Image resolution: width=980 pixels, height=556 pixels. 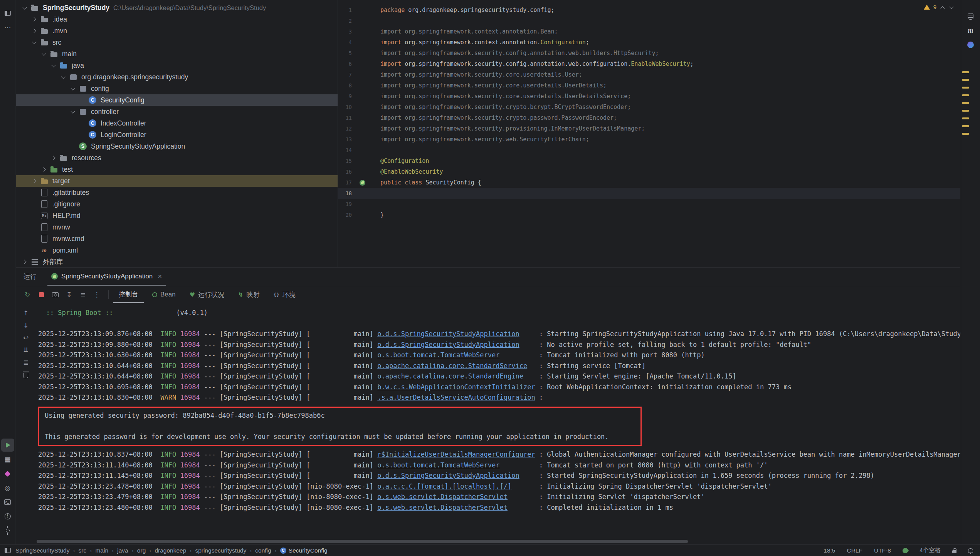 What do you see at coordinates (97, 295) in the screenshot?
I see `more-icon: ⋮` at bounding box center [97, 295].